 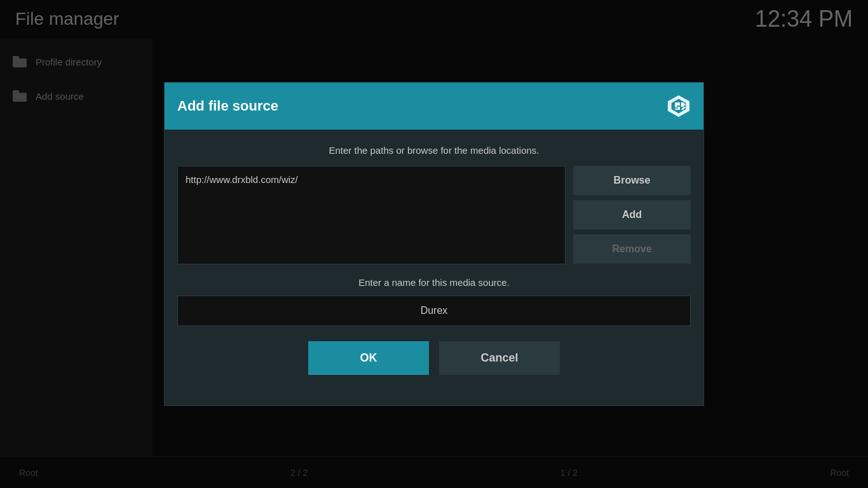 I want to click on ok-button: OK, so click(x=369, y=358).